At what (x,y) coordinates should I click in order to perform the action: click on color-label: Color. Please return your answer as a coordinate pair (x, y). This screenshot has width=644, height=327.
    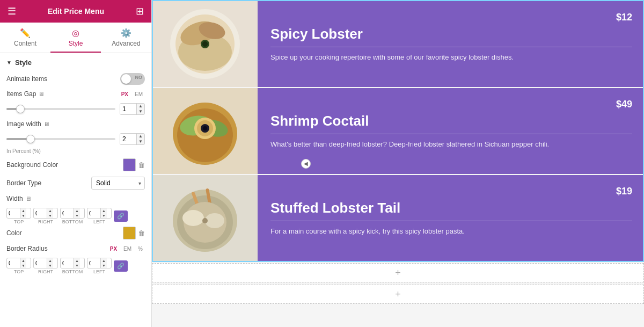
    Looking at the image, I should click on (14, 233).